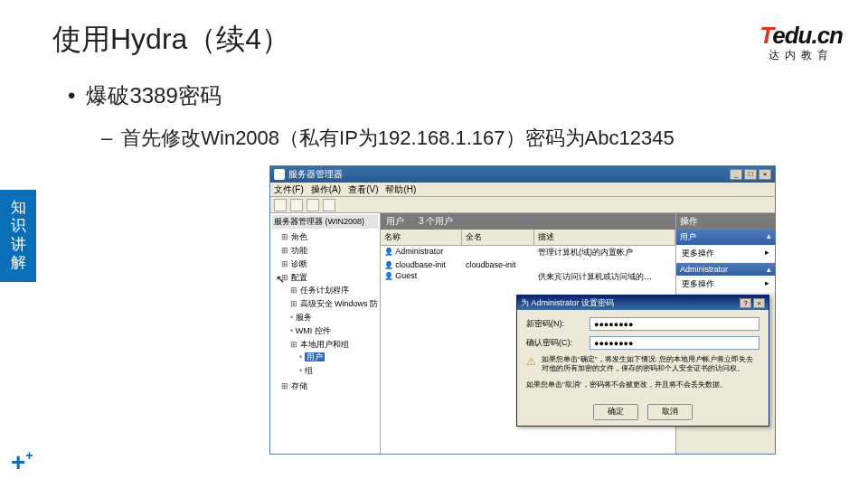 The height and width of the screenshot is (488, 868). What do you see at coordinates (670, 412) in the screenshot?
I see `cancel-button: 取消` at bounding box center [670, 412].